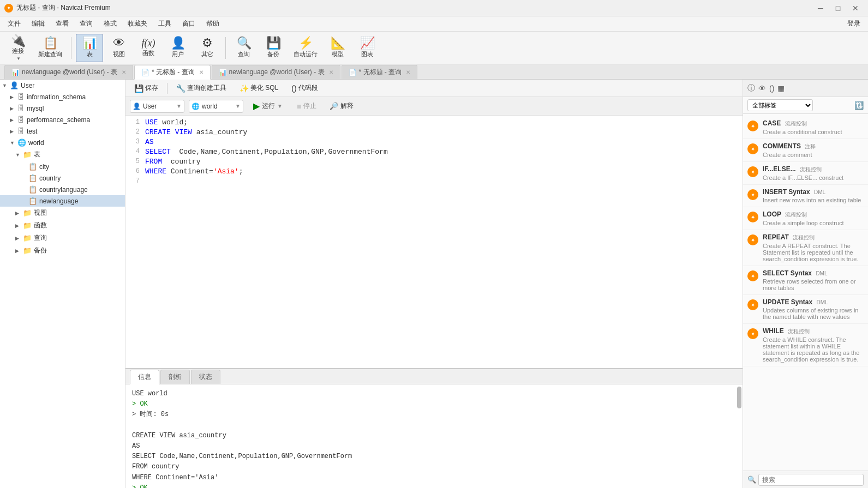  What do you see at coordinates (207, 55) in the screenshot?
I see `other-label: 其它` at bounding box center [207, 55].